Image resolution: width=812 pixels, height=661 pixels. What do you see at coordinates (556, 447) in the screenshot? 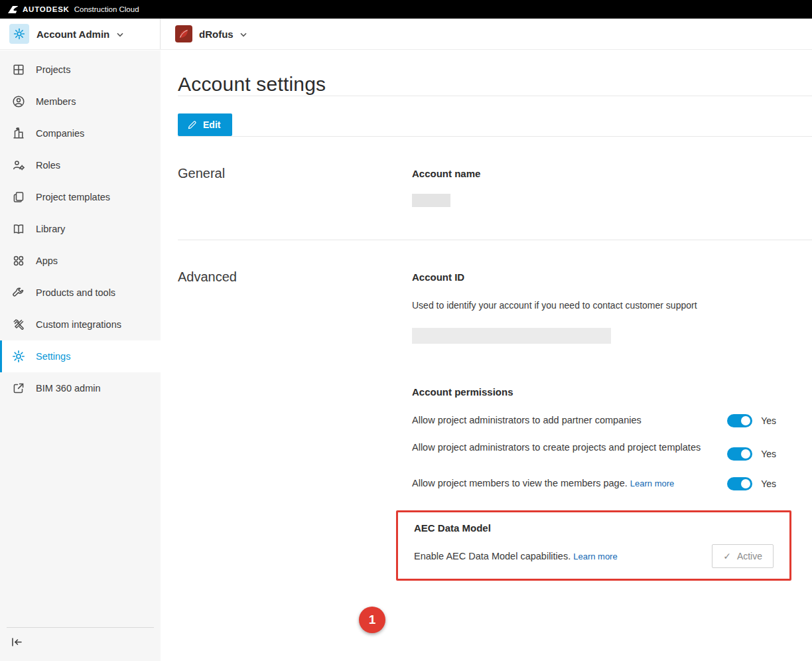
I see `permission-label: Allow project administrators to create p…` at bounding box center [556, 447].